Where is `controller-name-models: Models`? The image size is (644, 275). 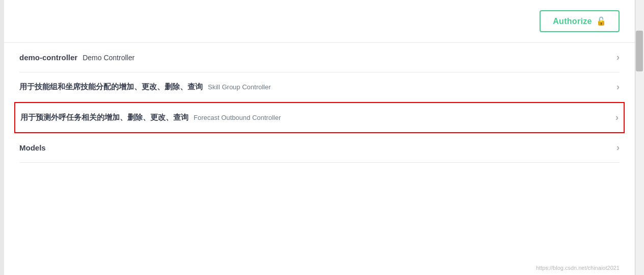 controller-name-models: Models is located at coordinates (33, 148).